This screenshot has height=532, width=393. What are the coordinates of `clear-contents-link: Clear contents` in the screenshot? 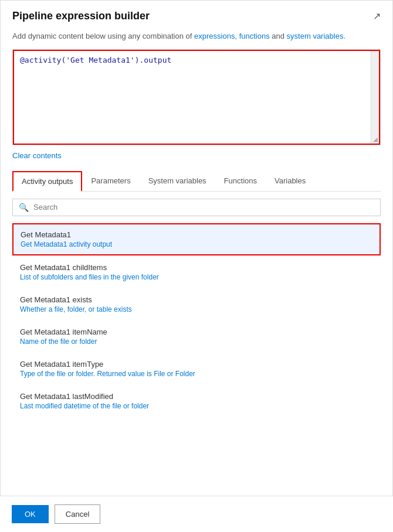 It's located at (196, 156).